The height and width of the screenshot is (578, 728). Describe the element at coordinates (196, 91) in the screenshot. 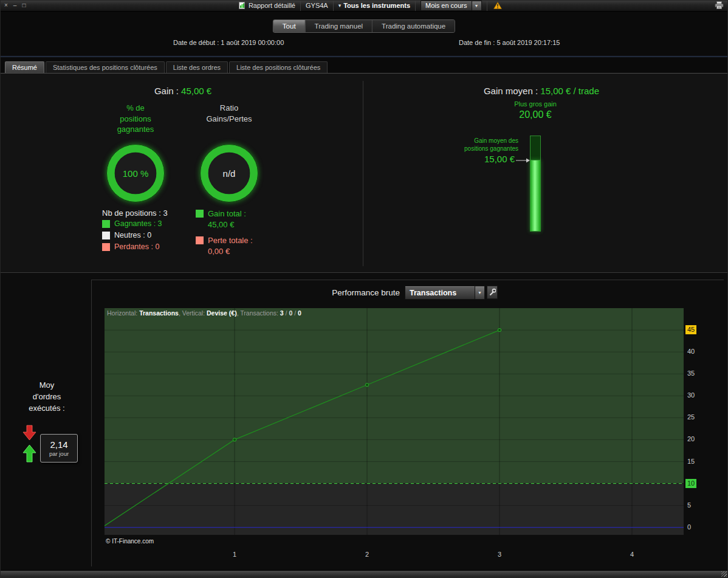

I see `gain-value: 45,00 €` at that location.